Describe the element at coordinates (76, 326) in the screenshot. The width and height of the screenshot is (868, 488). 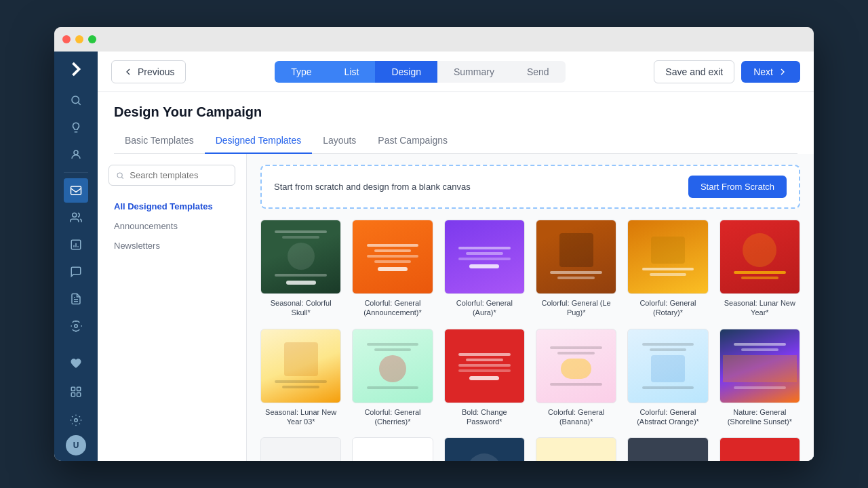
I see `sidebar-item-integrations` at that location.